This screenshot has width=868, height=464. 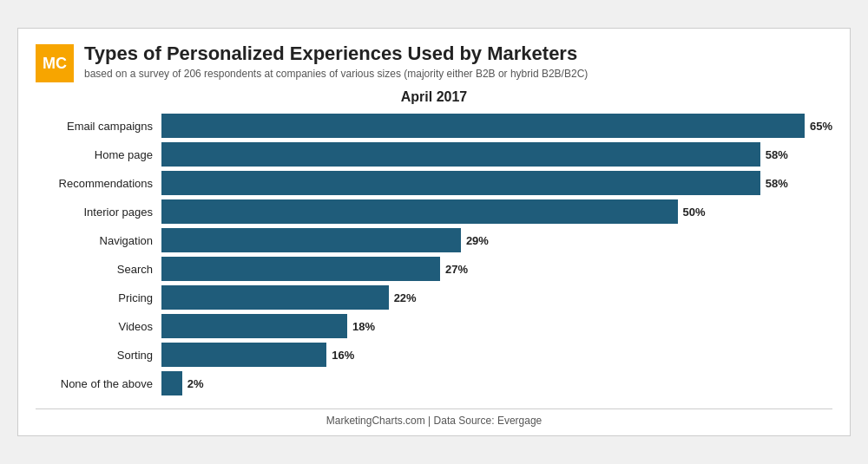 What do you see at coordinates (434, 326) in the screenshot?
I see `bar-row: Videos18%` at bounding box center [434, 326].